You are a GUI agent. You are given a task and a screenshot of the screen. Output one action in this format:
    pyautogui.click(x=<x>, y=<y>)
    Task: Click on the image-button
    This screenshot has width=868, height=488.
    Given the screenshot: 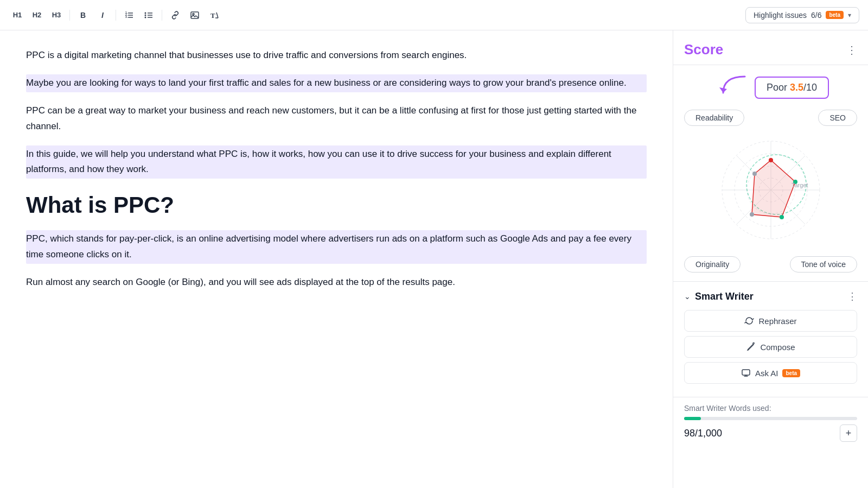 What is the action you would take?
    pyautogui.click(x=195, y=15)
    